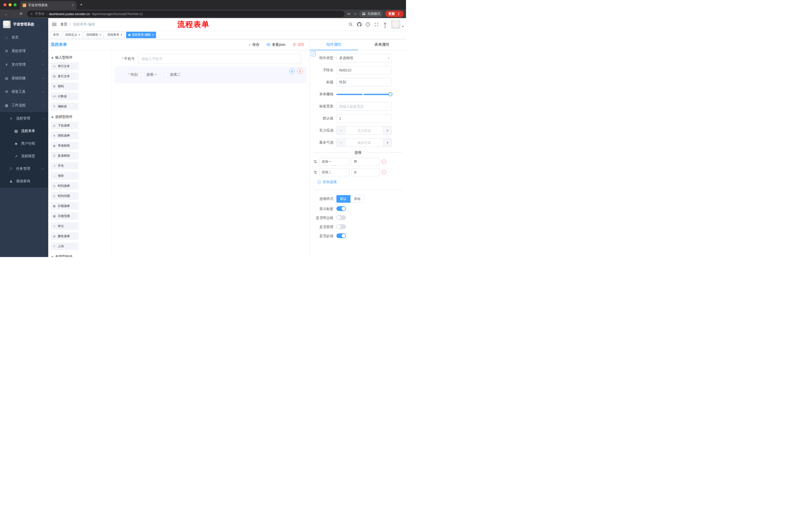 This screenshot has width=812, height=514. Describe the element at coordinates (341, 227) in the screenshot. I see `disabled-switch` at that location.